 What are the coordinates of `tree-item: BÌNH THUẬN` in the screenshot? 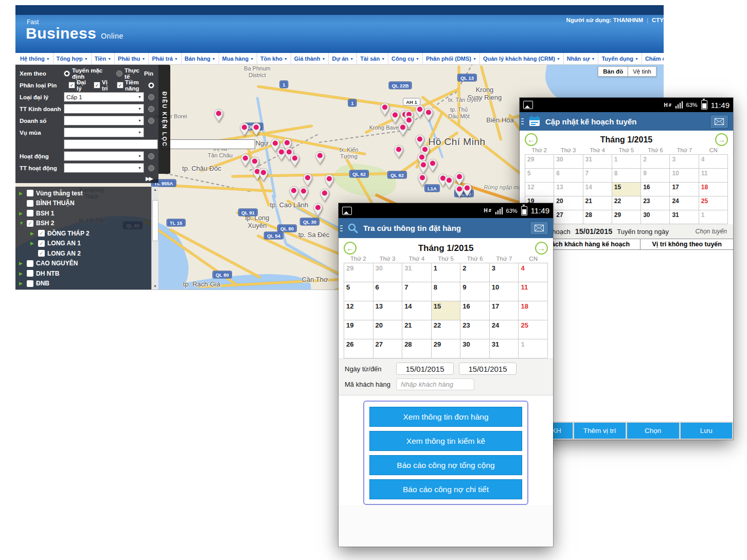 It's located at (84, 204).